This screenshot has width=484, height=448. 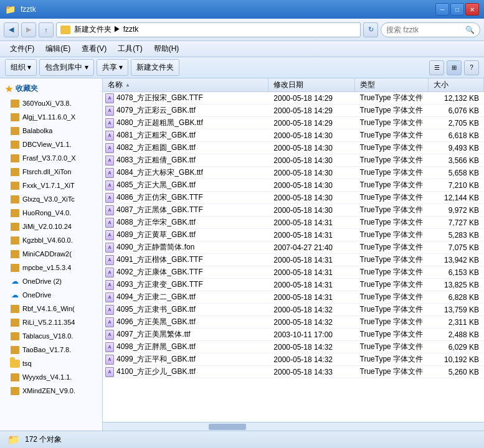 I want to click on forward-button: ▶, so click(x=29, y=30).